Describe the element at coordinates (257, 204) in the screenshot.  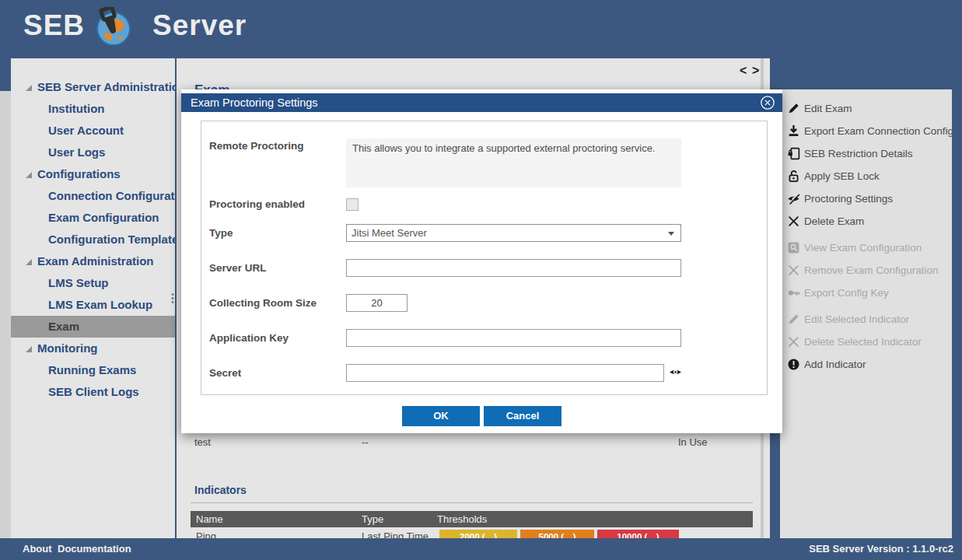
I see `proctoring-enabled-label: Proctoring enabled` at that location.